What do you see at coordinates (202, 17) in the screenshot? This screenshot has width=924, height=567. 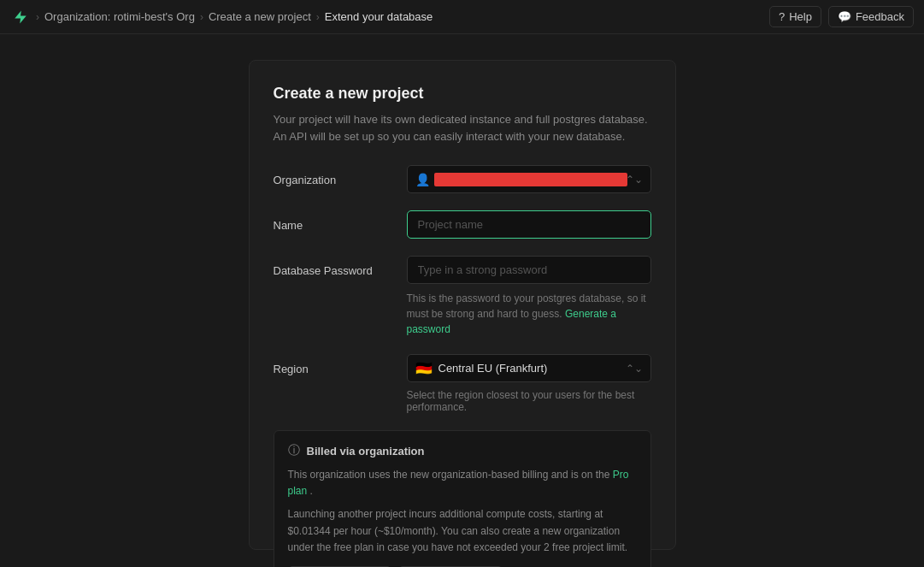 I see `breadcrumb-chevron-2: ›` at bounding box center [202, 17].